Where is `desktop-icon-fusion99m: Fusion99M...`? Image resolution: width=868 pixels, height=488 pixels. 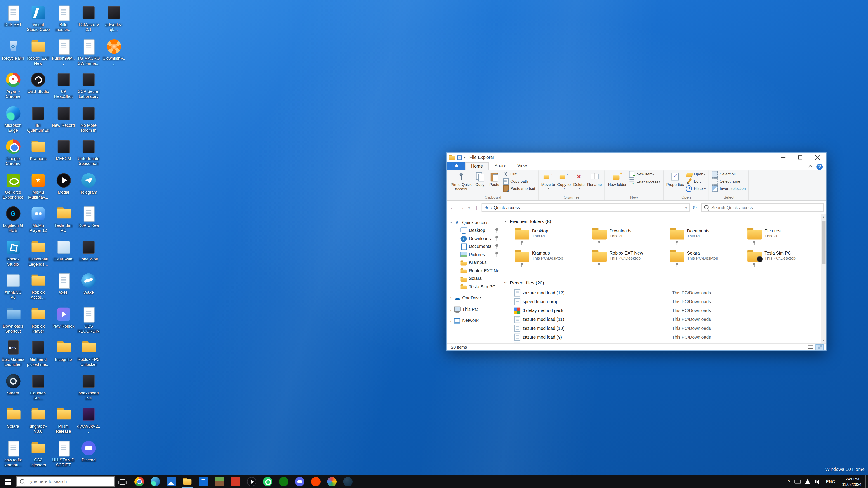 desktop-icon-fusion99m: Fusion99M... is located at coordinates (63, 52).